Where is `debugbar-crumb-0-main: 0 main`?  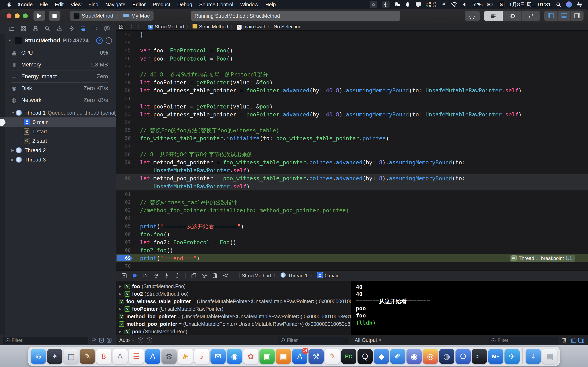 debugbar-crumb-0-main: 0 main is located at coordinates (328, 276).